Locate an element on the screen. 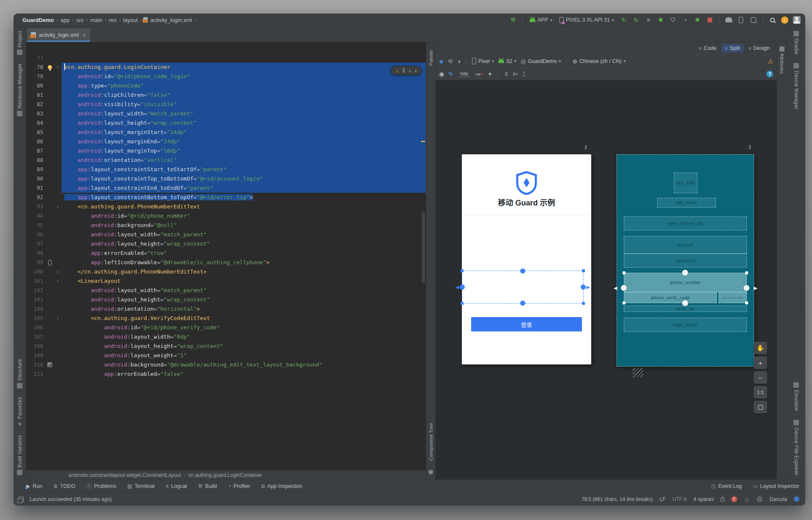  encoding: UTF-8 is located at coordinates (680, 499).